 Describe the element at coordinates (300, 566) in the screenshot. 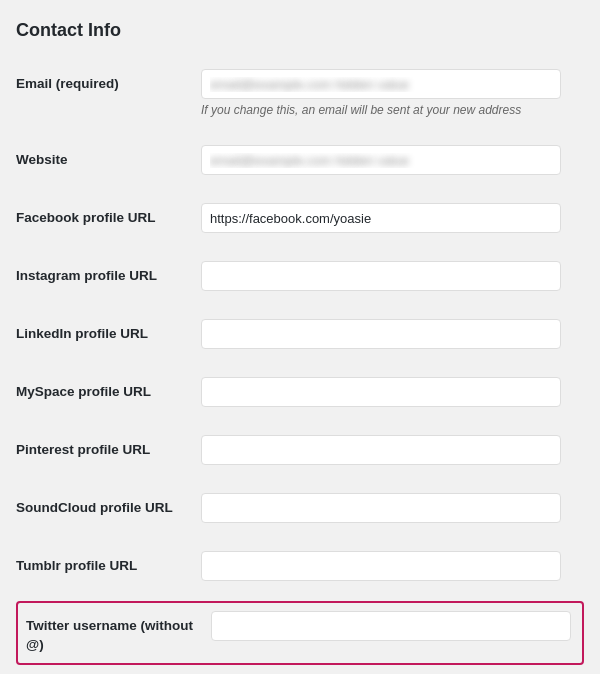

I see `form-row-tumblr: Tumblr profile URL` at that location.